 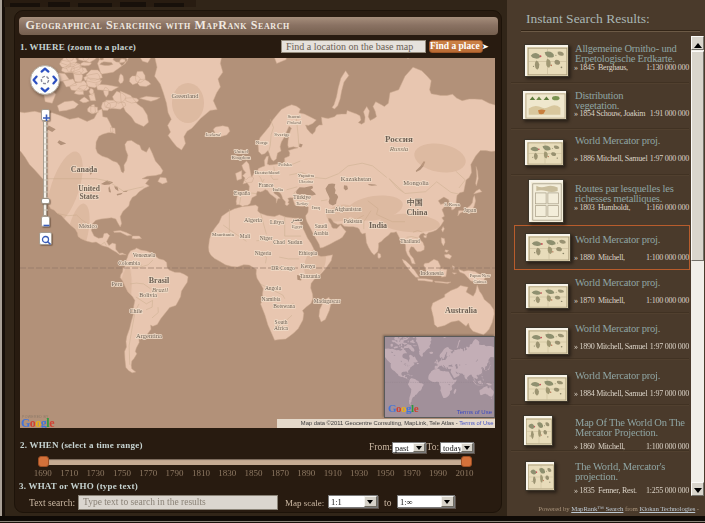 What do you see at coordinates (322, 233) in the screenshot?
I see `svg-text: Arabia` at bounding box center [322, 233].